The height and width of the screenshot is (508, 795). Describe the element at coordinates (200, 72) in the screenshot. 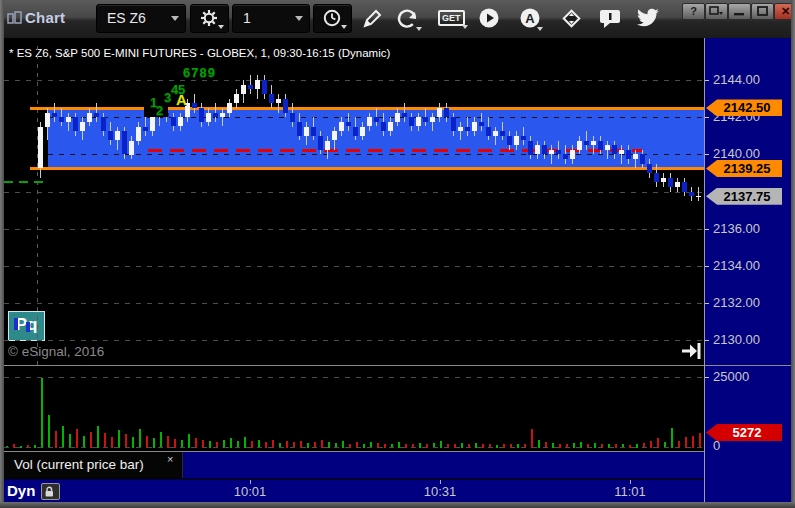

I see `wave-count-annotation: 6789` at that location.